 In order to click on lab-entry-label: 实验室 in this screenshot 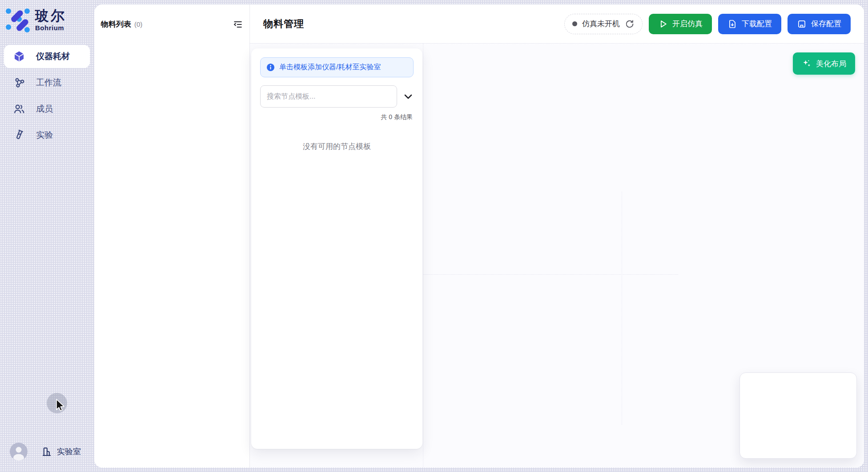, I will do `click(69, 452)`.